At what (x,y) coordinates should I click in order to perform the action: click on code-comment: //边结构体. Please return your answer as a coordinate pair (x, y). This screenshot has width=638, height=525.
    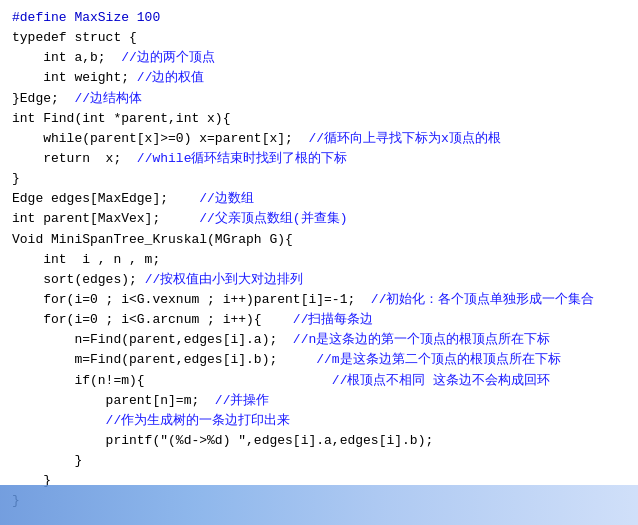
    Looking at the image, I should click on (108, 98).